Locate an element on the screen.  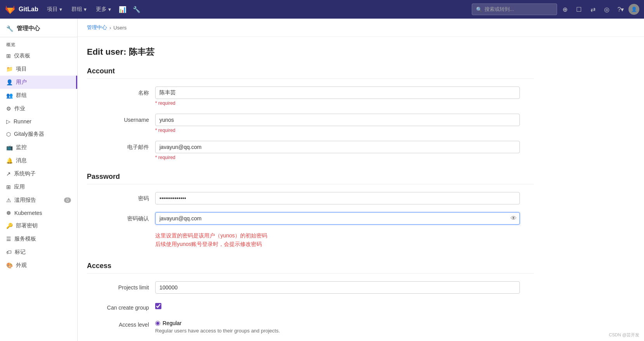
nav-groups: 群组 ▾ is located at coordinates (79, 9).